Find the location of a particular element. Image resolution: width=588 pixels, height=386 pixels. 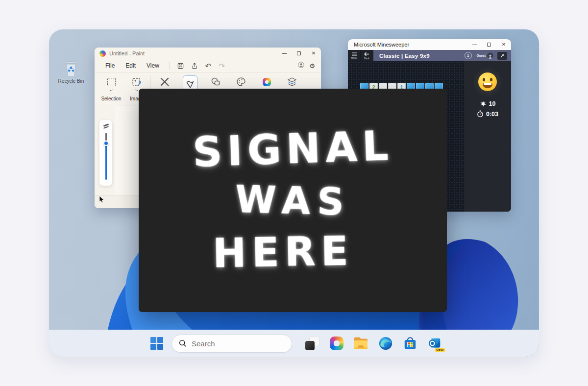

redo-icon: ↷ is located at coordinates (222, 66).